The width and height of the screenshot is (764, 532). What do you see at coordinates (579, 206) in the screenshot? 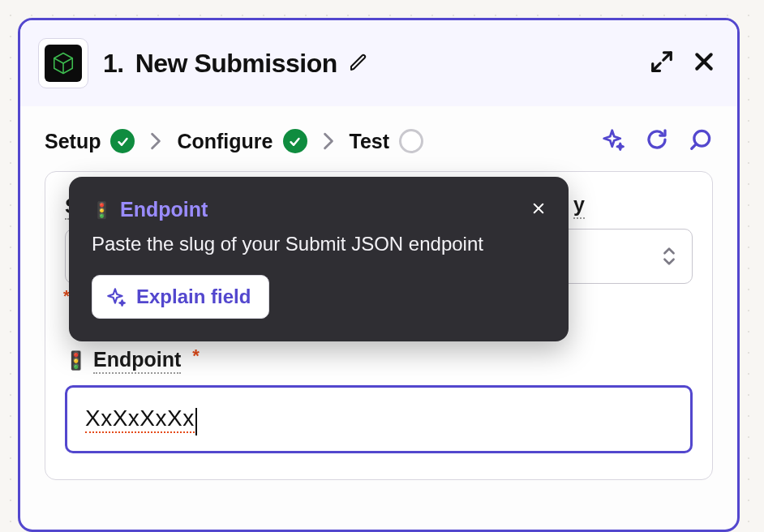
I see `first-field-label-end: y` at bounding box center [579, 206].